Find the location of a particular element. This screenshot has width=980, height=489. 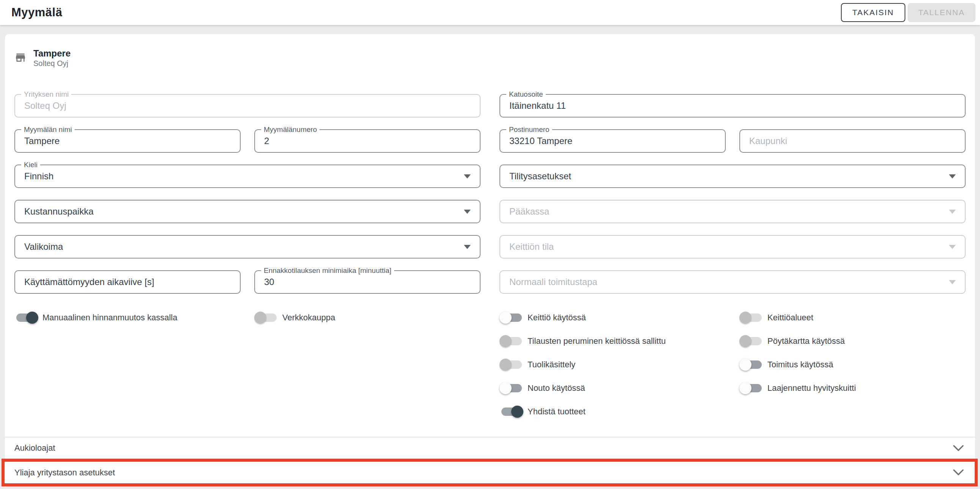

settlement-settings-value: Tilitysasetukset is located at coordinates (540, 176).